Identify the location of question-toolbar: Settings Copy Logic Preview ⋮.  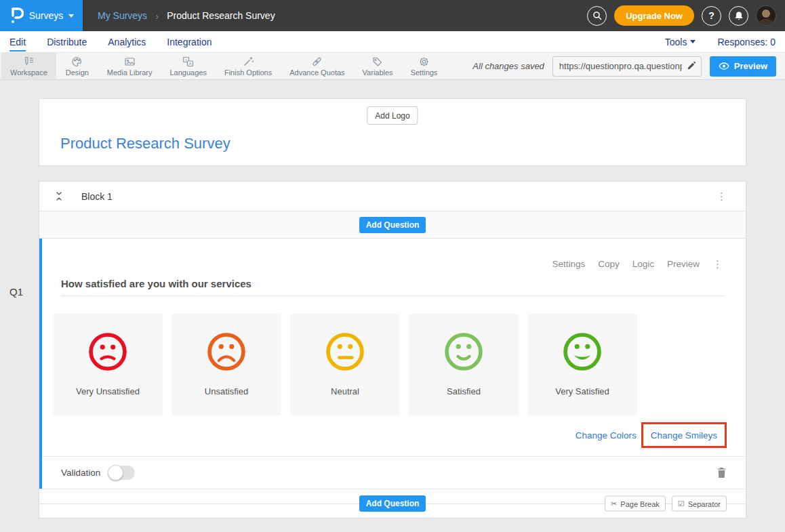
(639, 264).